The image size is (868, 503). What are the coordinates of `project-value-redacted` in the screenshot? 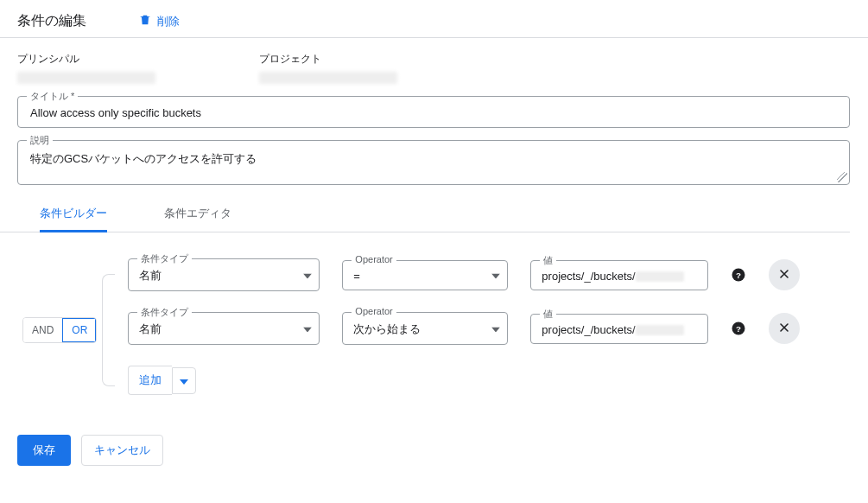 It's located at (328, 78).